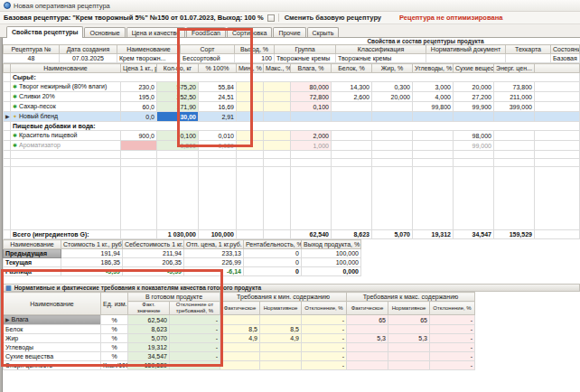 The width and height of the screenshot is (580, 392). Describe the element at coordinates (139, 98) in the screenshot. I see `price-cell: 195,0` at that location.